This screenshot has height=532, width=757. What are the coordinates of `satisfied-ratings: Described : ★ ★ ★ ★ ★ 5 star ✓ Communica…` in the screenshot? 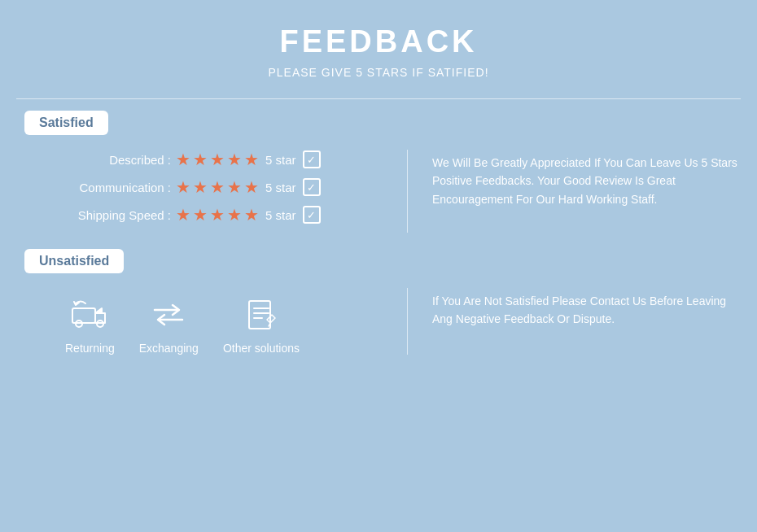 It's located at (208, 191).